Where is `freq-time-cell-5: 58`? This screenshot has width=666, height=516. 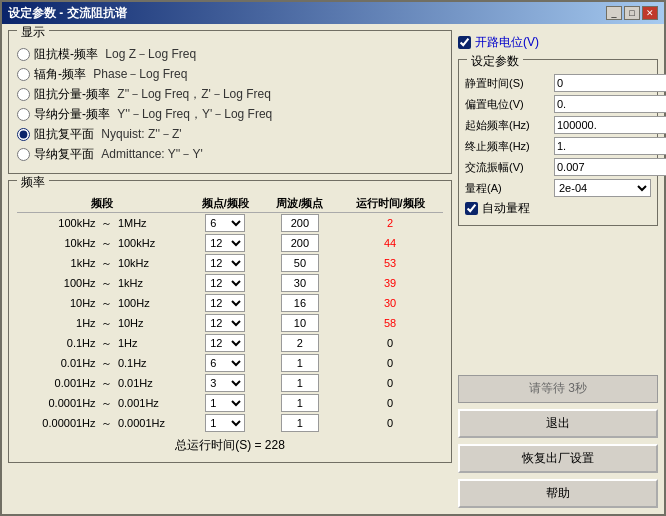
freq-time-cell-5: 58 is located at coordinates (390, 323).